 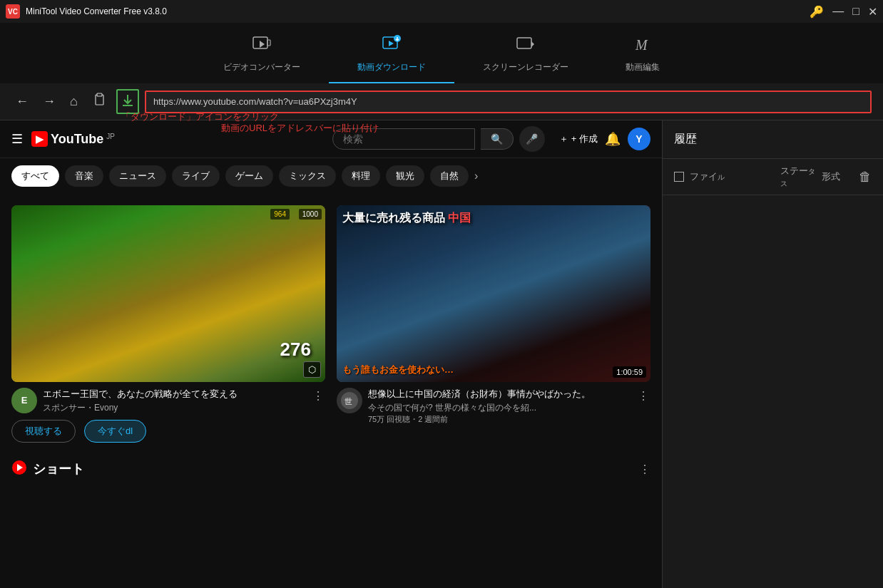 I want to click on minimize-button: —, so click(x=838, y=11).